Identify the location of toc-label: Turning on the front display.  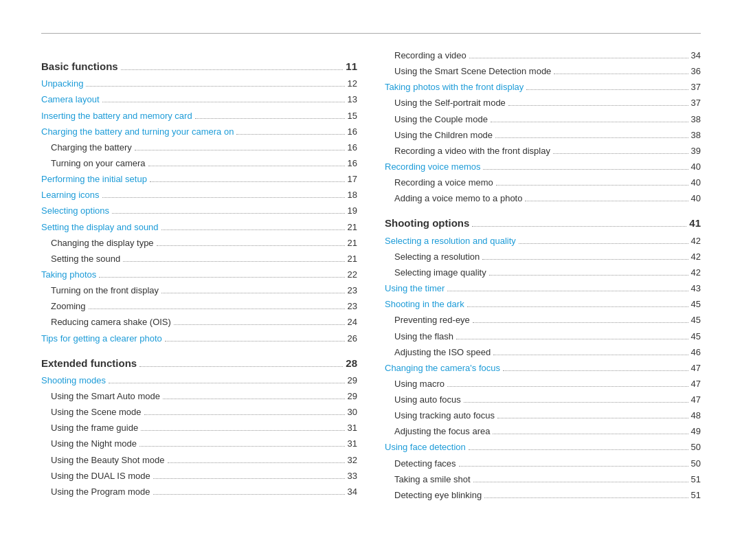
(104, 291).